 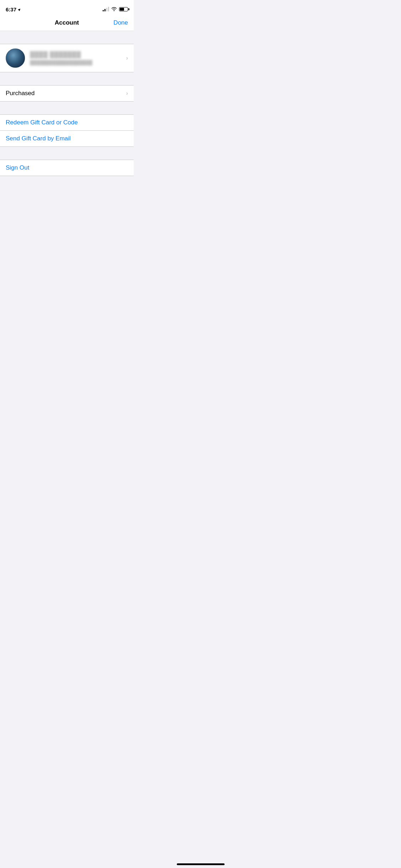 What do you see at coordinates (106, 9) in the screenshot?
I see `signal-bars-icon` at bounding box center [106, 9].